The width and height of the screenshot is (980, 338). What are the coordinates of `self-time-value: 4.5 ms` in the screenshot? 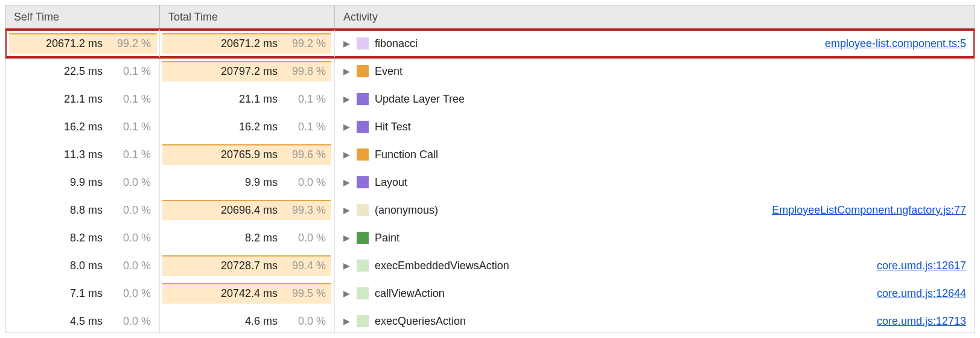 It's located at (86, 321).